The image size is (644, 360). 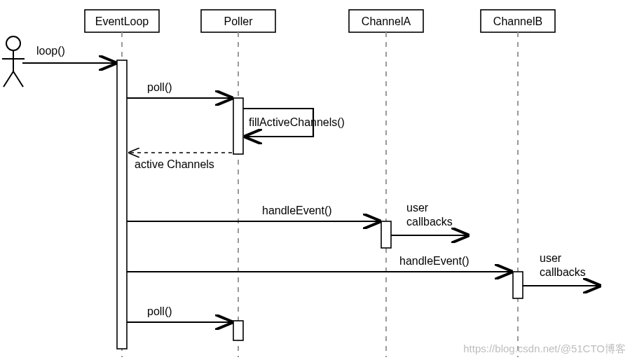 What do you see at coordinates (386, 21) in the screenshot?
I see `lifeline-channel-a: ChannelA` at bounding box center [386, 21].